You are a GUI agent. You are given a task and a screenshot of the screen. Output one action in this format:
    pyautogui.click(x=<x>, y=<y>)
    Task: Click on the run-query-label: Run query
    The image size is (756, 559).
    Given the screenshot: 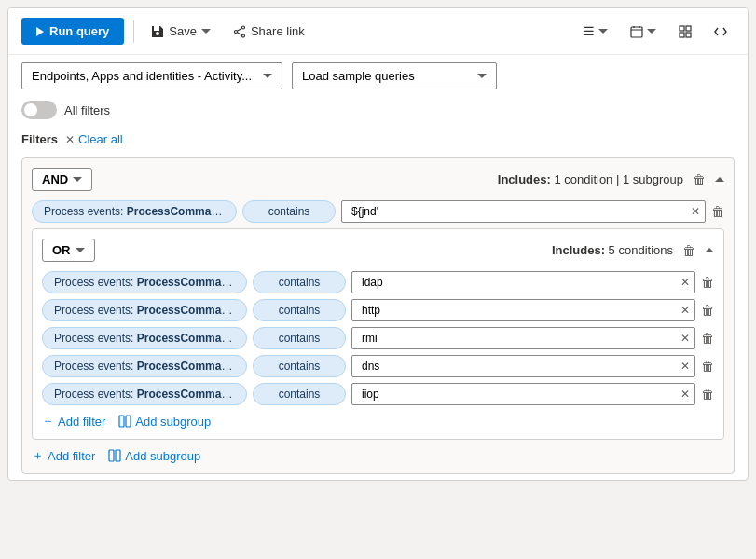 What is the action you would take?
    pyautogui.click(x=79, y=32)
    